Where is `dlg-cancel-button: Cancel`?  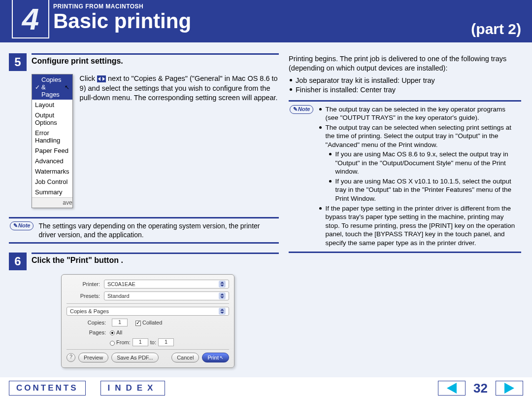
dlg-cancel-button: Cancel is located at coordinates (185, 358).